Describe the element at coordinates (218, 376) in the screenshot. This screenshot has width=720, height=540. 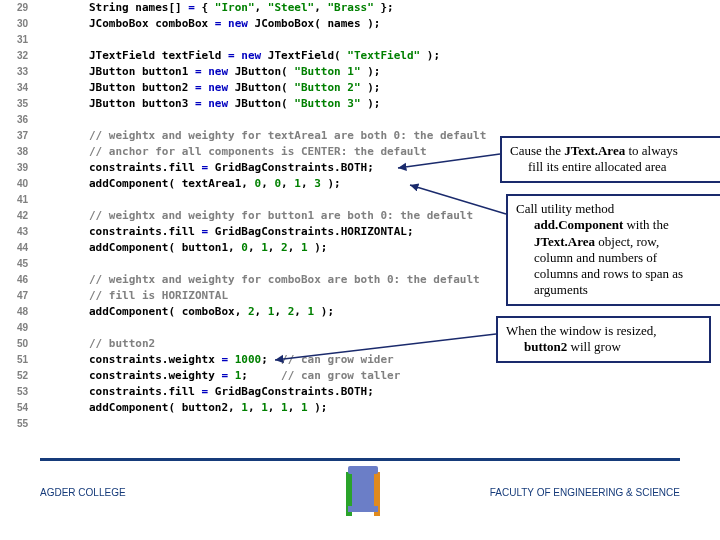
I see `code-text: constraints.weighty = 1; // can grow tal…` at that location.